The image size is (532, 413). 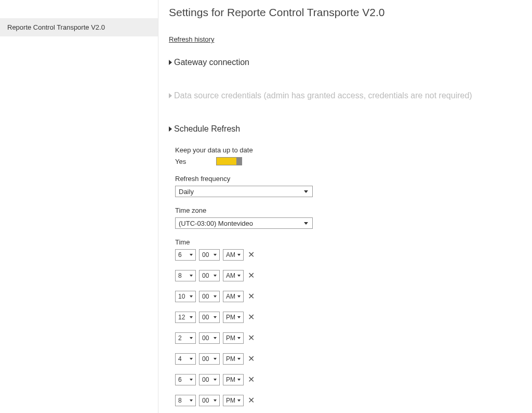 I want to click on timezone-value: (UTC-03:00) Montevideo, so click(x=216, y=224).